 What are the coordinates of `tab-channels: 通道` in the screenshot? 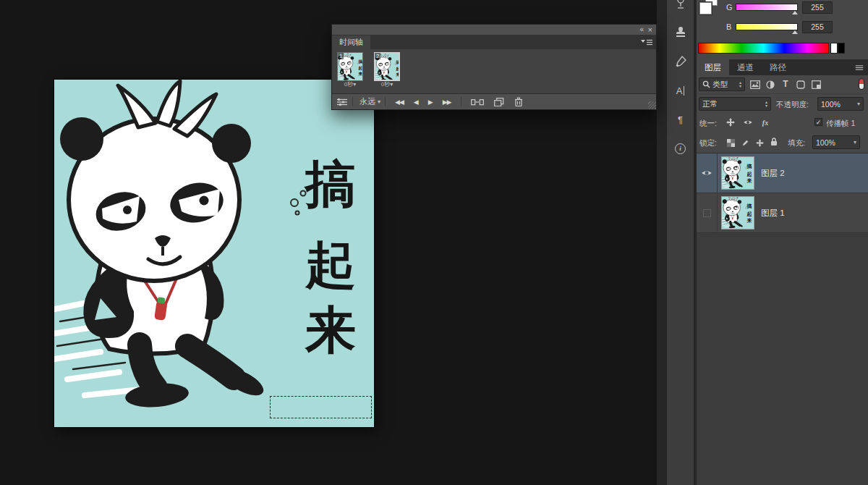 It's located at (745, 67).